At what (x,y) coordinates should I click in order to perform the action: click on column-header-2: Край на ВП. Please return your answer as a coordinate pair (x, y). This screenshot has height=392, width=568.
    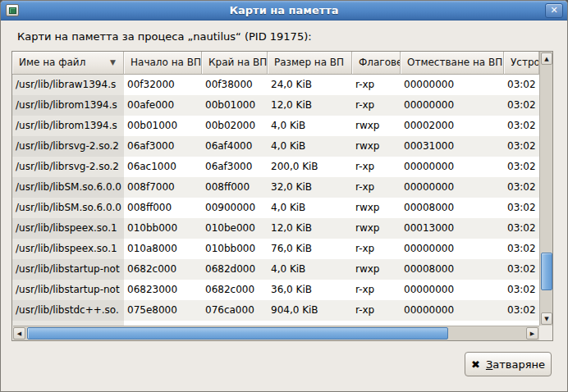
    Looking at the image, I should click on (235, 63).